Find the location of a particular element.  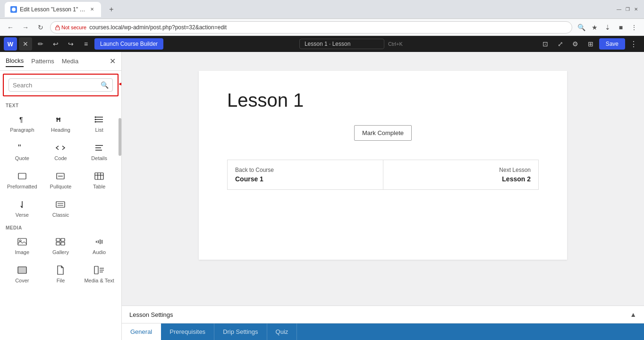

nav-back-box: Back to Course Course 1 is located at coordinates (305, 175).